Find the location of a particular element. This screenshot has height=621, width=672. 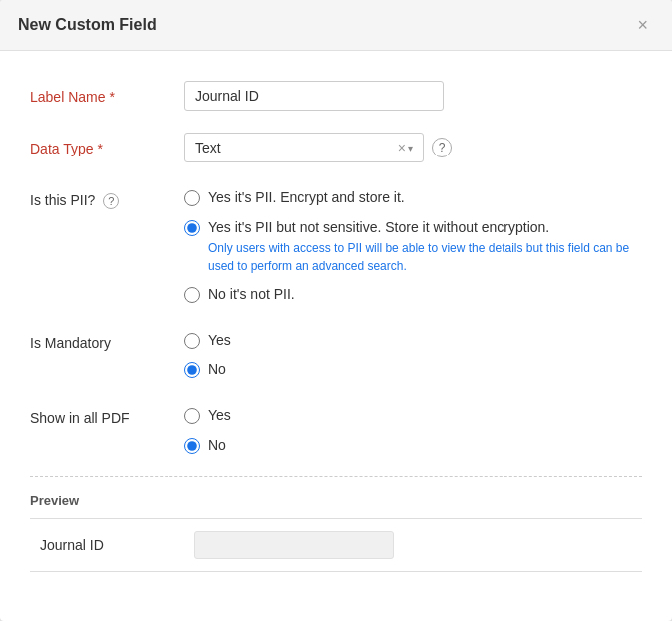

close-button: × is located at coordinates (642, 25).